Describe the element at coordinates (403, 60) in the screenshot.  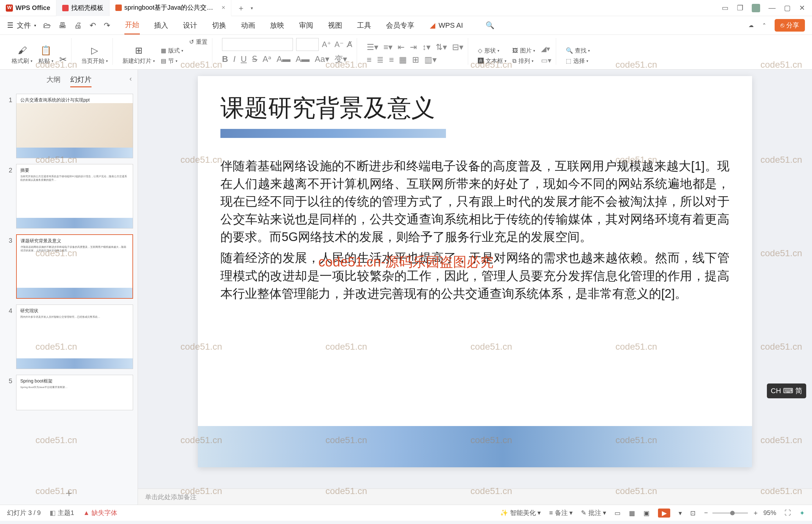
I see `align-justify-button: ▦` at that location.